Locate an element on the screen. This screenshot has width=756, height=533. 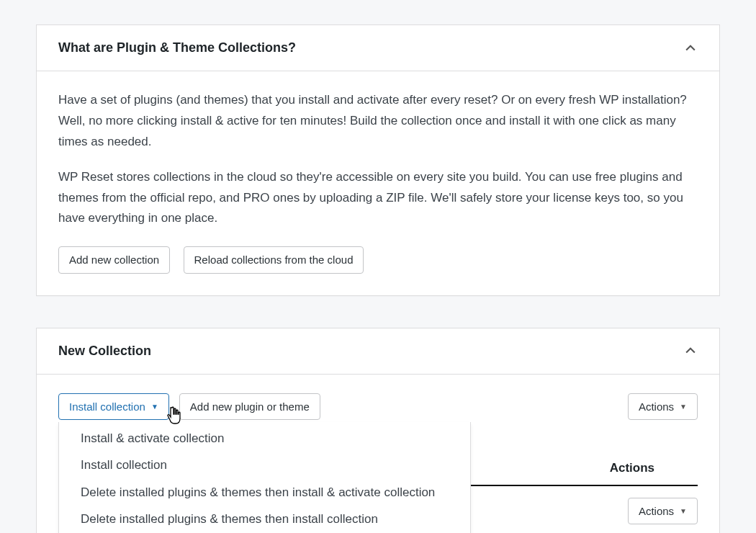
table-header-actions: Actions is located at coordinates (632, 468).